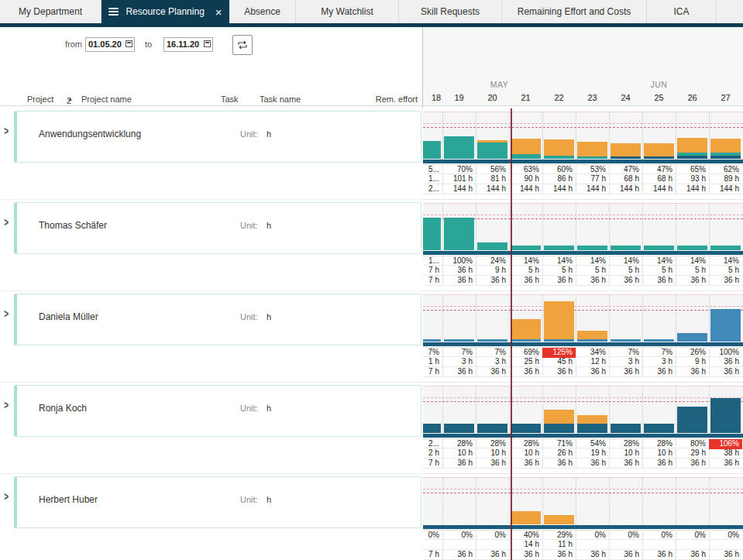 This screenshot has width=743, height=560. Describe the element at coordinates (40, 99) in the screenshot. I see `column-project: Project` at that location.